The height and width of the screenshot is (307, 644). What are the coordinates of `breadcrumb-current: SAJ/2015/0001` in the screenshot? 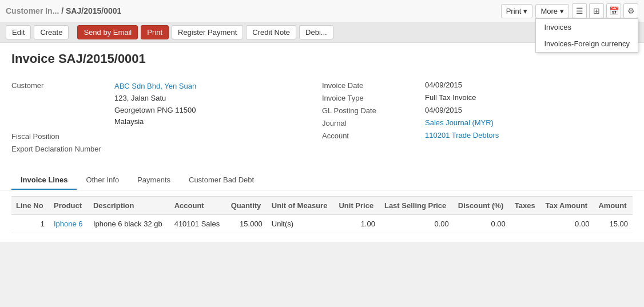 It's located at (94, 11).